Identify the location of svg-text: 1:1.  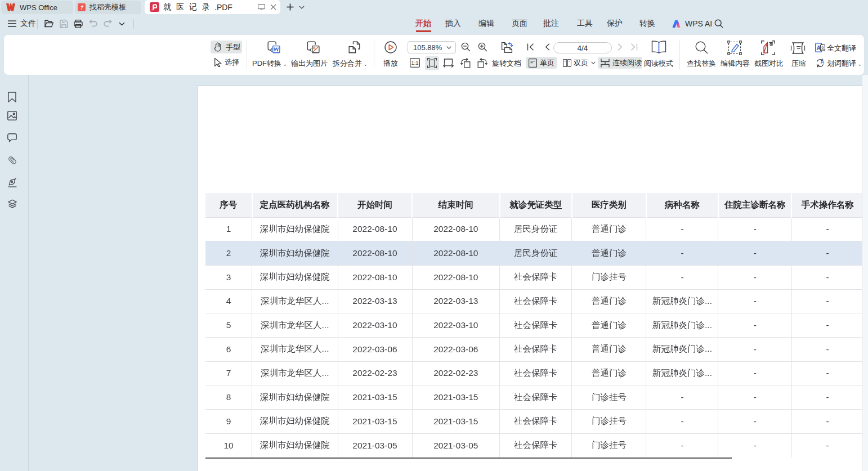
(414, 63).